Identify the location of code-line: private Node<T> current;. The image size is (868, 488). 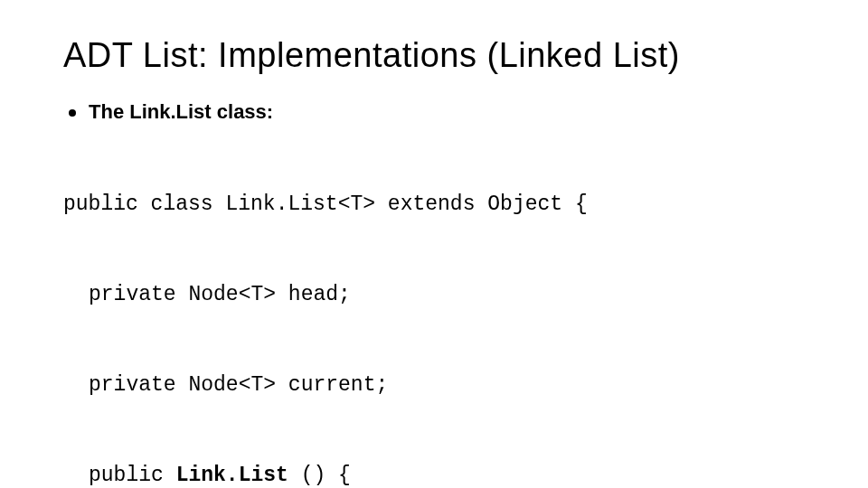
(439, 385).